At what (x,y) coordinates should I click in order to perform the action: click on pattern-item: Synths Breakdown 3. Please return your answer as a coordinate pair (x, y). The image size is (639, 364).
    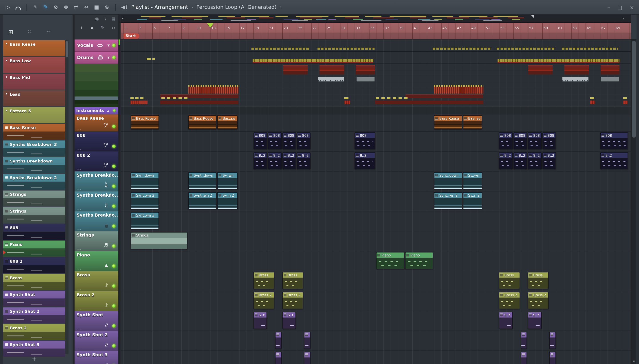
    Looking at the image, I should click on (34, 148).